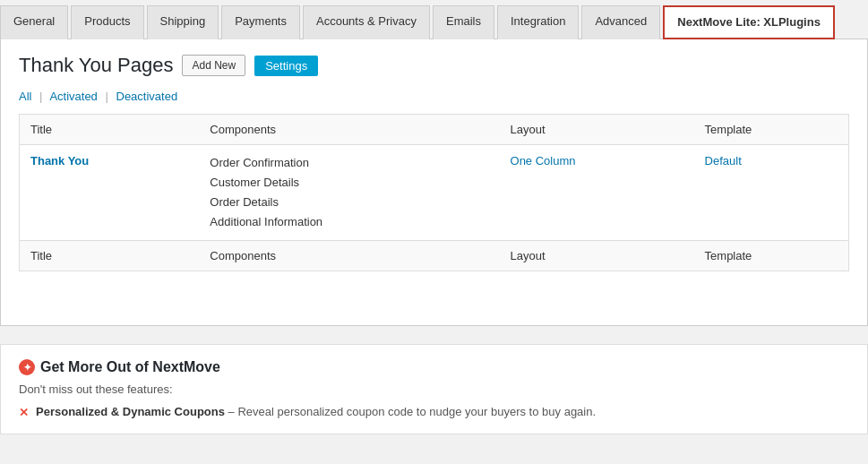  I want to click on col-title: Title, so click(109, 130).